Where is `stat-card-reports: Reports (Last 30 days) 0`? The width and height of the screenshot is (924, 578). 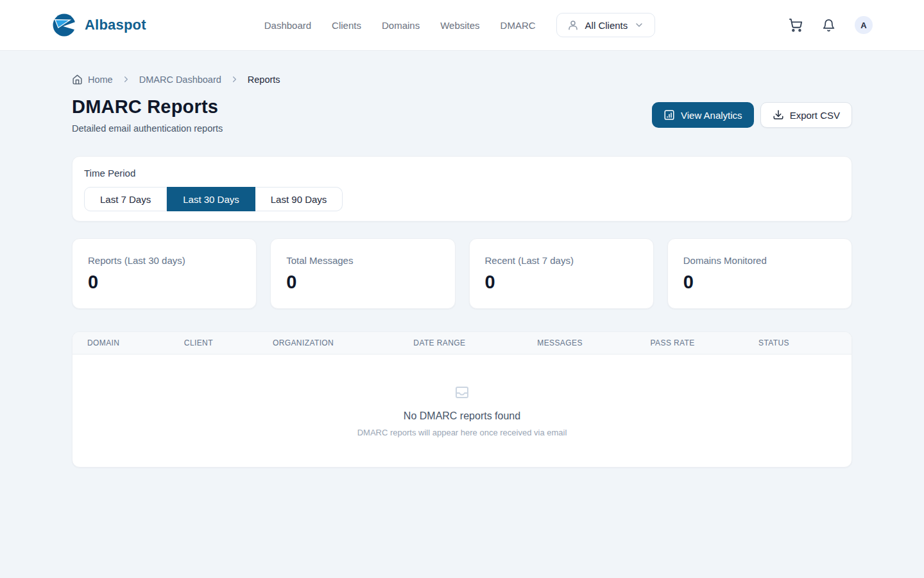
stat-card-reports: Reports (Last 30 days) 0 is located at coordinates (164, 274).